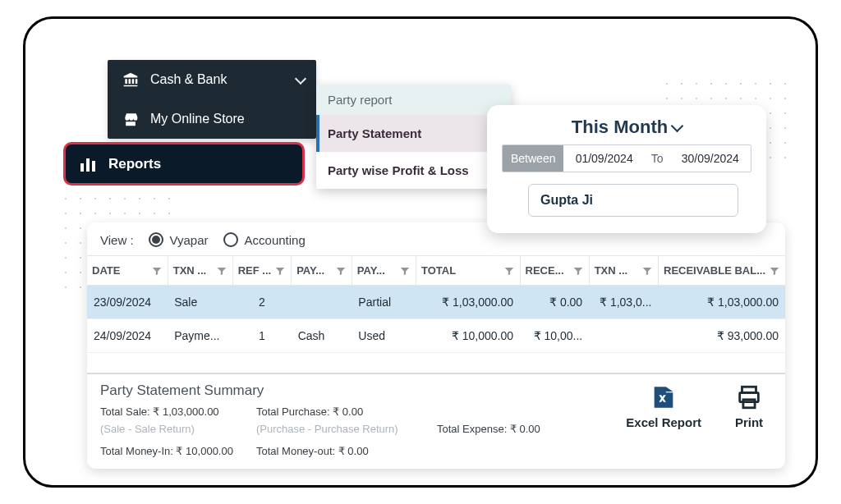 The width and height of the screenshot is (841, 504). I want to click on action-label: Excel Report, so click(664, 422).